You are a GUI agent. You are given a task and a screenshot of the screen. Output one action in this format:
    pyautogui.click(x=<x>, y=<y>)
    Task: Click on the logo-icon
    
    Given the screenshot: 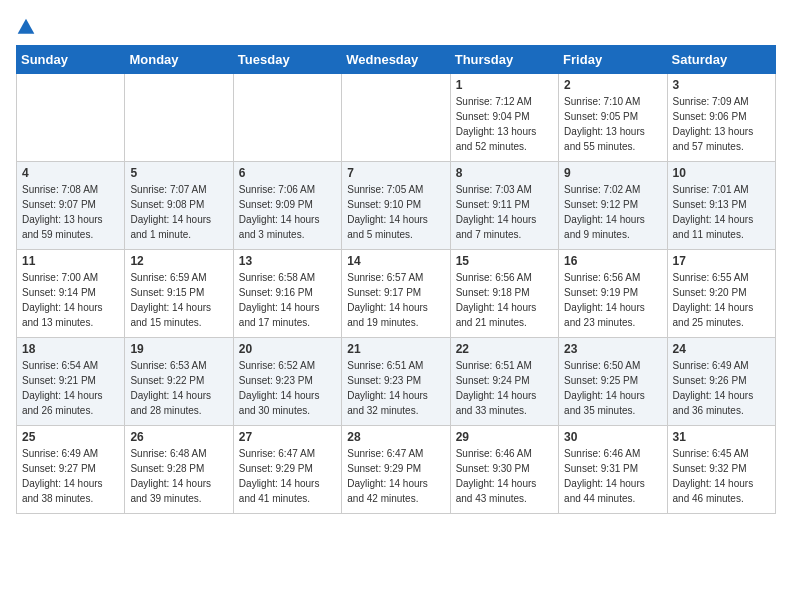 What is the action you would take?
    pyautogui.click(x=26, y=27)
    